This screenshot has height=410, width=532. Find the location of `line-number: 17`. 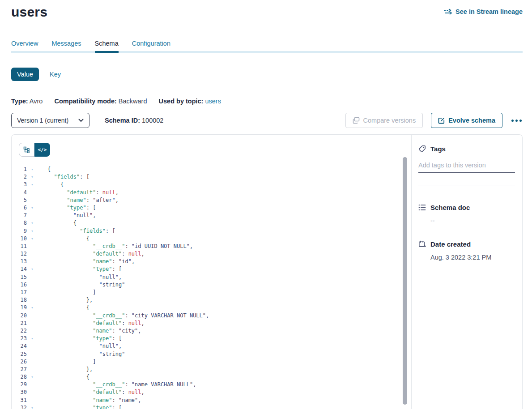

line-number: 17 is located at coordinates (20, 293).